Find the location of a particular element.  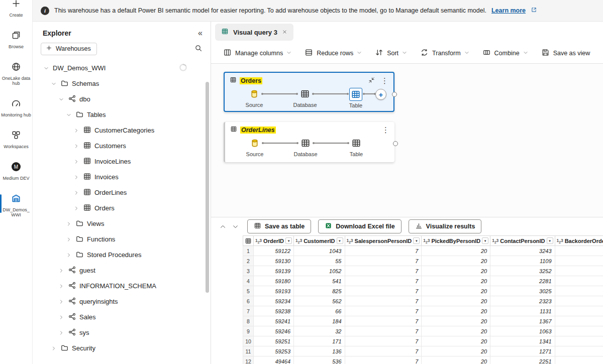

tree-item-functions: Functions is located at coordinates (122, 239).